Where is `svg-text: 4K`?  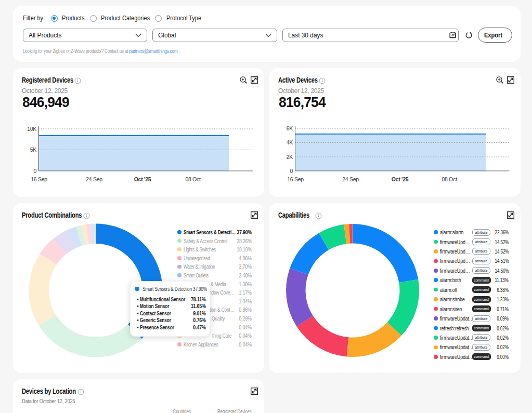 svg-text: 4K is located at coordinates (290, 142).